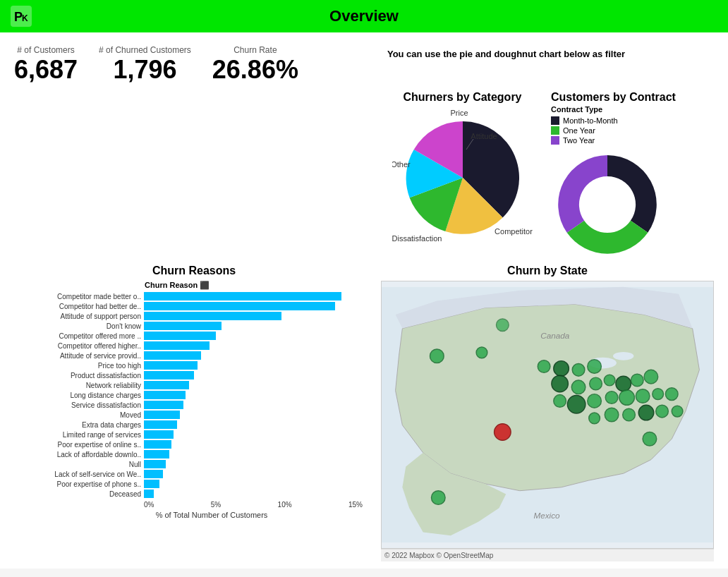 Image resolution: width=728 pixels, height=577 pixels. Describe the element at coordinates (417, 238) in the screenshot. I see `svg-text: Dissatisfaction` at that location.